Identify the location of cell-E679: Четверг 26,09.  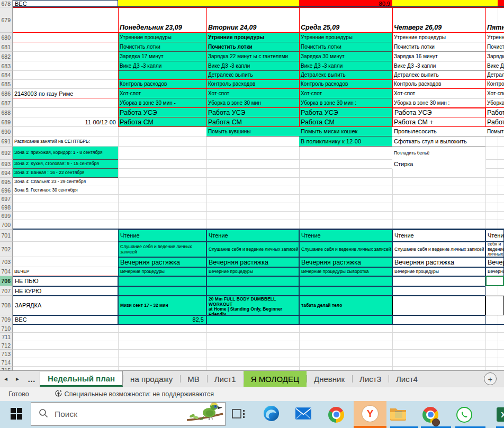
(439, 20).